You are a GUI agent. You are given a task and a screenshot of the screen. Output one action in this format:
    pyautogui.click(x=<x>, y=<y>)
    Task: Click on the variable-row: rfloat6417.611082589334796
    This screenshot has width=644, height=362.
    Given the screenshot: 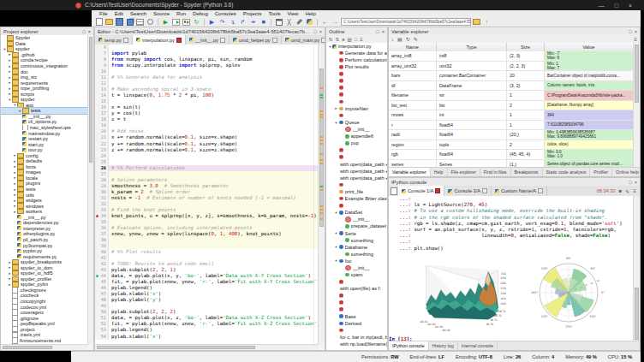 What is the action you would take?
    pyautogui.click(x=511, y=126)
    